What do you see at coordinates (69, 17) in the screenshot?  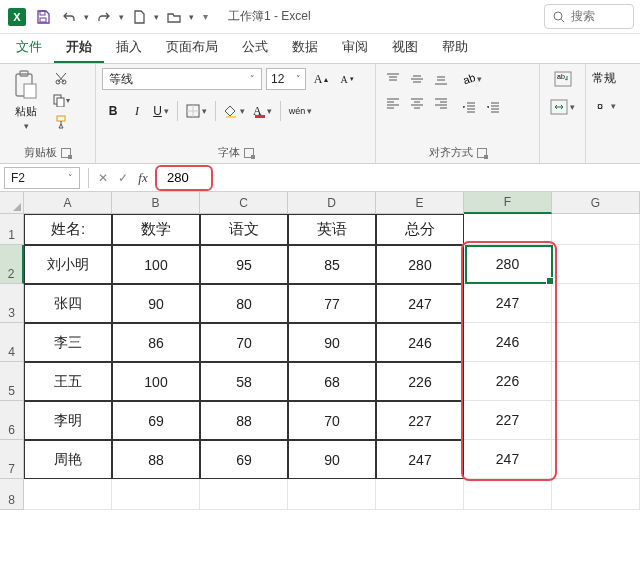 I see `undo-icon` at bounding box center [69, 17].